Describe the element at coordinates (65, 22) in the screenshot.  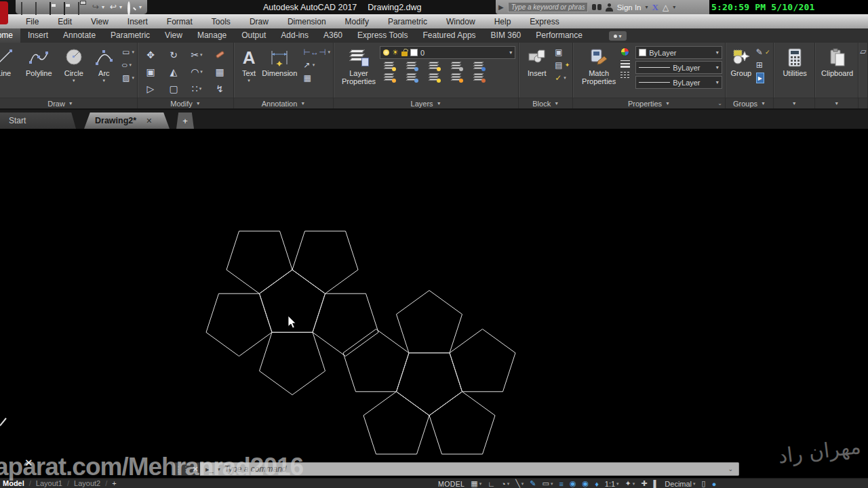
I see `menu-item-edit: Edit` at that location.